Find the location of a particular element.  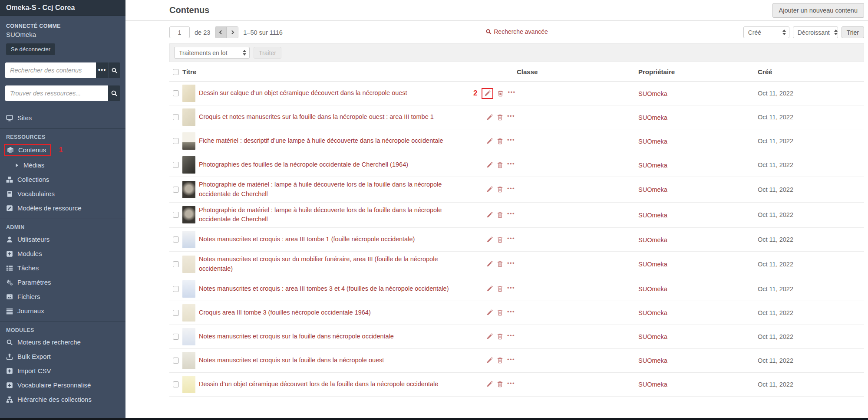

item-title-link: Croquis et notes manuscrites sur la foui… is located at coordinates (316, 117).